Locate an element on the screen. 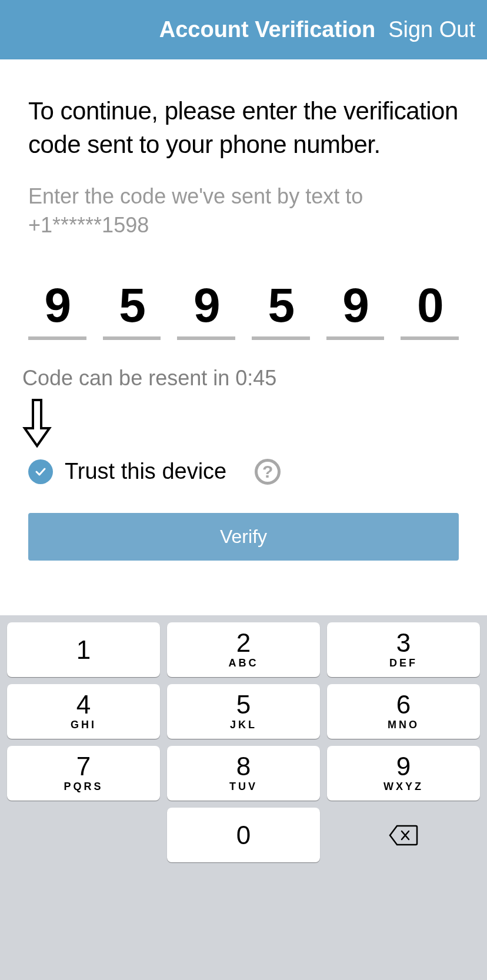 The width and height of the screenshot is (487, 980). keypad-key-6: 6MNO is located at coordinates (403, 712).